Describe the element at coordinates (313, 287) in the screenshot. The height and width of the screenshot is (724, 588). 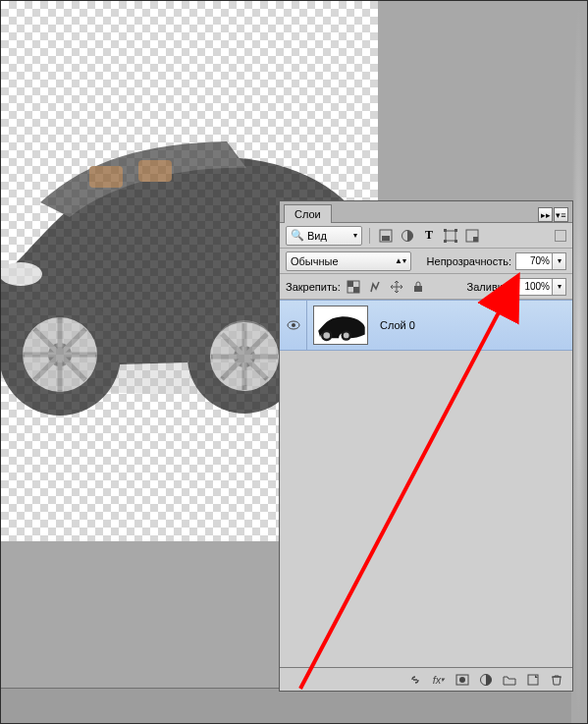
I see `lock-label: Закрепить:` at that location.